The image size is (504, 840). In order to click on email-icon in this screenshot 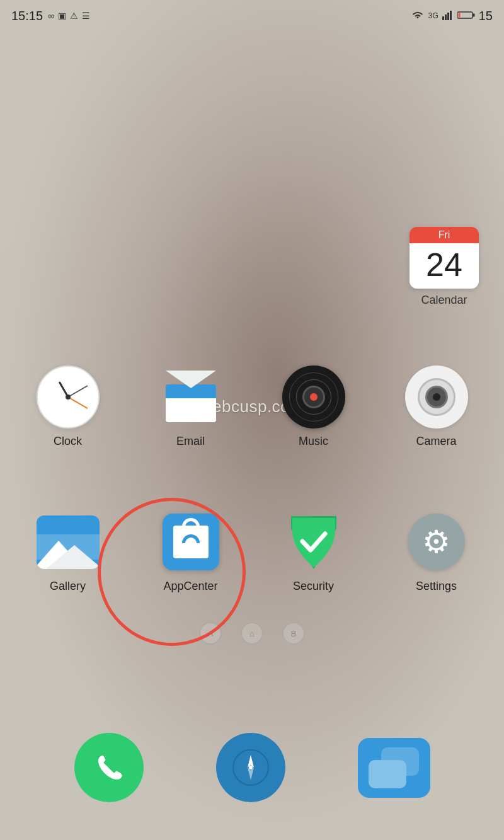, I will do `click(191, 397)`.